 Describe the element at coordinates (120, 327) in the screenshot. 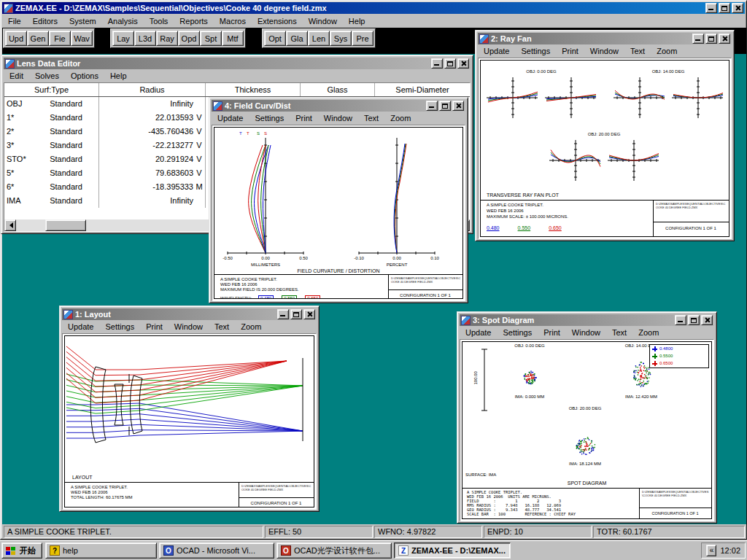

I see `layout-menu-settings: Settings` at that location.